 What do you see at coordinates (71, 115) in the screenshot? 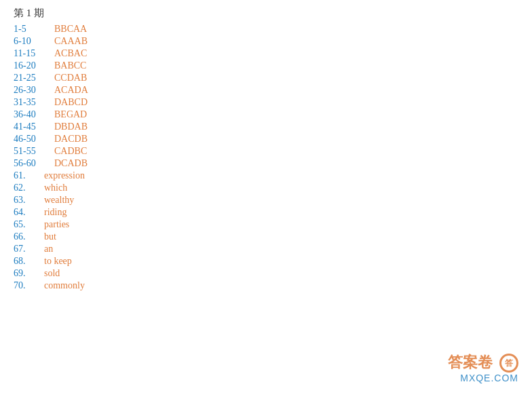
I see `range-answers: BEGAD` at bounding box center [71, 115].